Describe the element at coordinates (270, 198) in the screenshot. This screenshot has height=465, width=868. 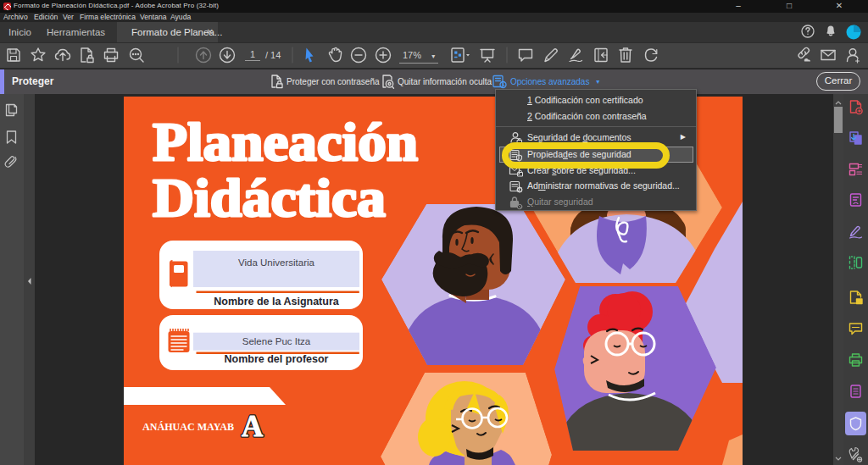
I see `svg-text: Didáctica` at that location.